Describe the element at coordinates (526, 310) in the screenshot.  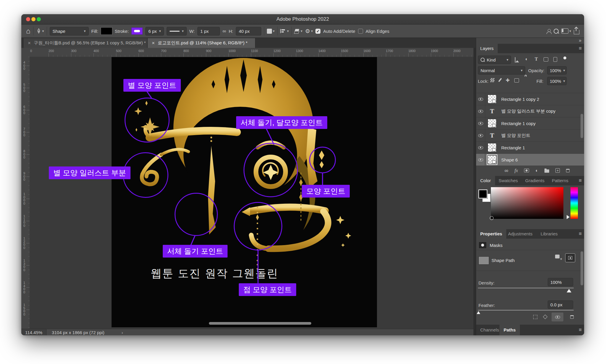
I see `feather-slider-track` at that location.